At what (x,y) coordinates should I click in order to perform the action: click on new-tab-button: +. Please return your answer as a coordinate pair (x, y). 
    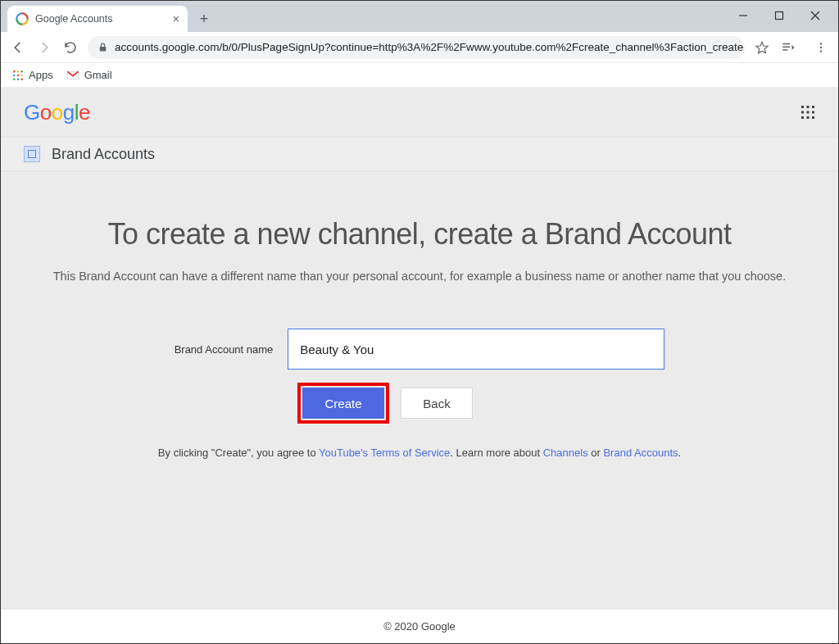
    Looking at the image, I should click on (204, 19).